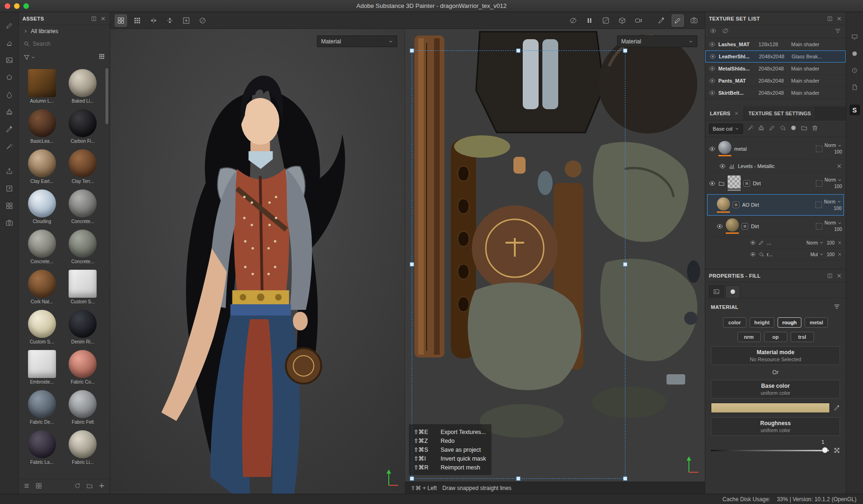 The image size is (863, 504). What do you see at coordinates (39, 487) in the screenshot?
I see `details-view-button` at bounding box center [39, 487].